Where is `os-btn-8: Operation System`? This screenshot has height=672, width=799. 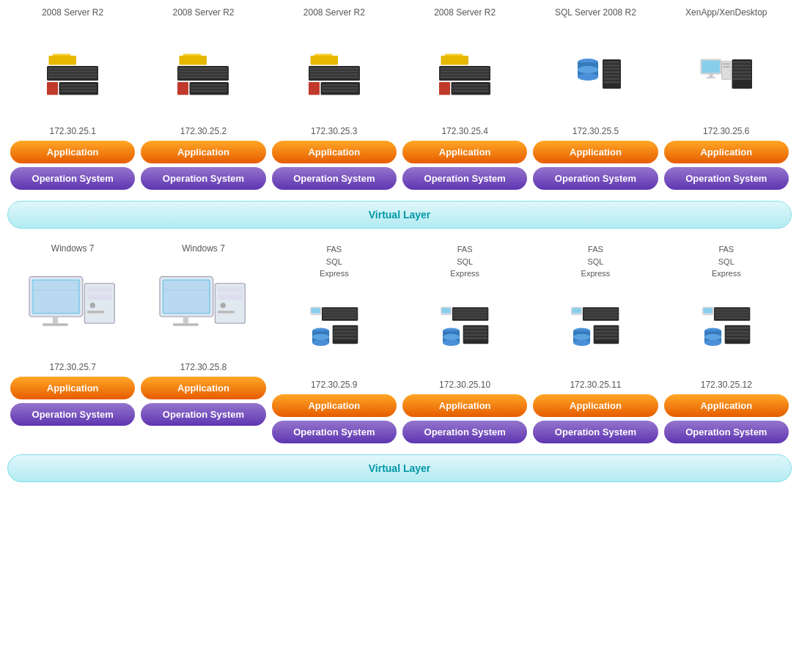 os-btn-8: Operation System is located at coordinates (203, 415).